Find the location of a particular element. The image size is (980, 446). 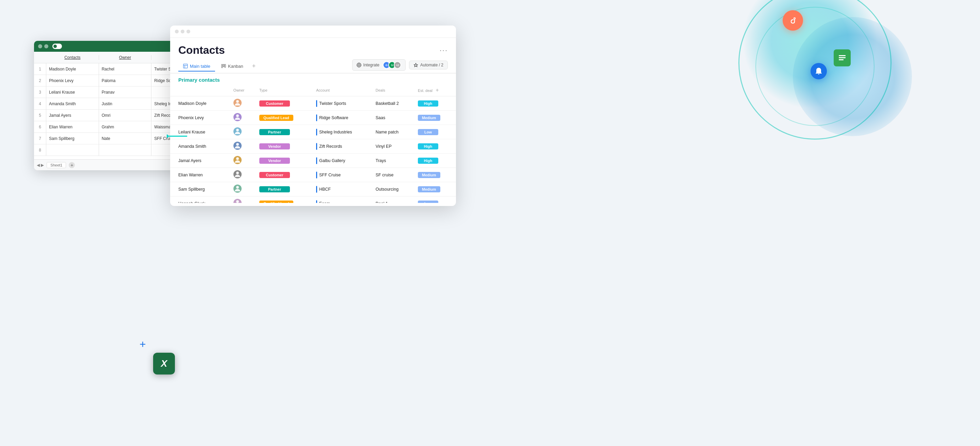

est-deal-badge: Medium is located at coordinates (429, 175).